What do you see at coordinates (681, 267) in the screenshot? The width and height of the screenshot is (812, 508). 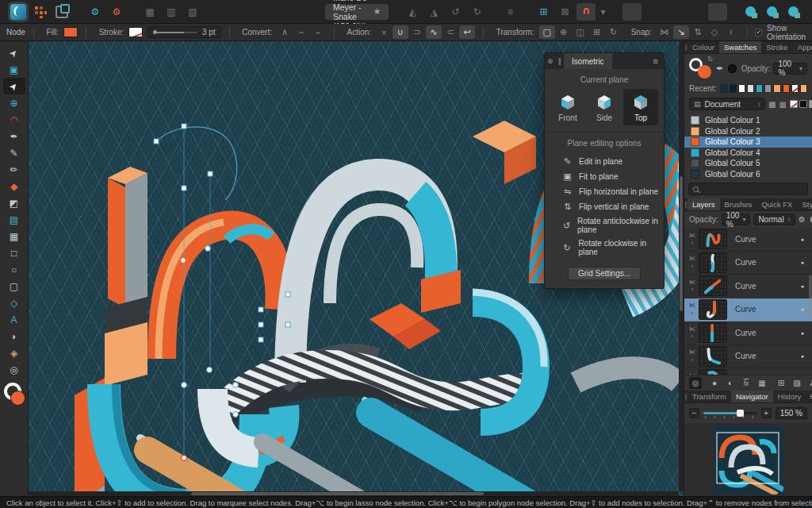 I see `vertical-scrollbar` at bounding box center [681, 267].